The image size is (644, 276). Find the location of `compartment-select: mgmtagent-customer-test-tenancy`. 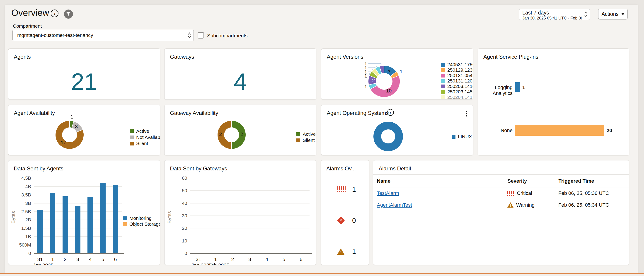

compartment-select: mgmtagent-customer-test-tenancy is located at coordinates (103, 36).